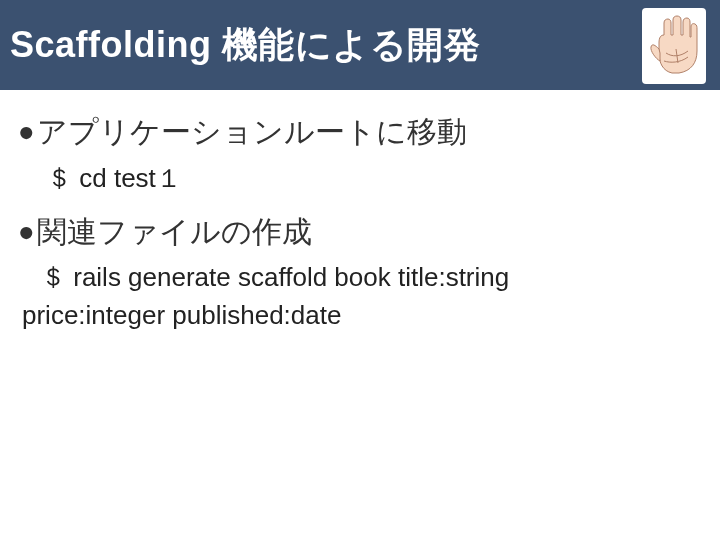  Describe the element at coordinates (358, 232) in the screenshot. I see `bullet-item-2: ● 関連ファイルの作成` at that location.